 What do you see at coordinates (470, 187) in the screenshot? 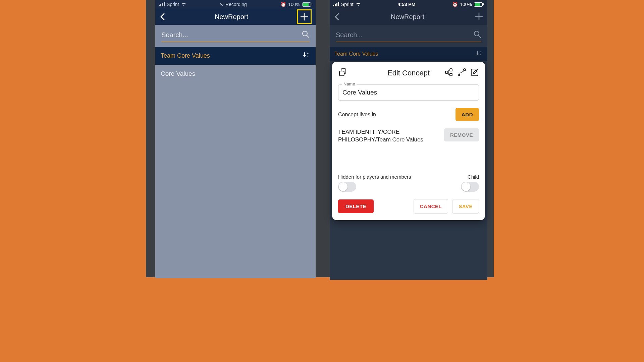
I see `child-toggle` at bounding box center [470, 187].